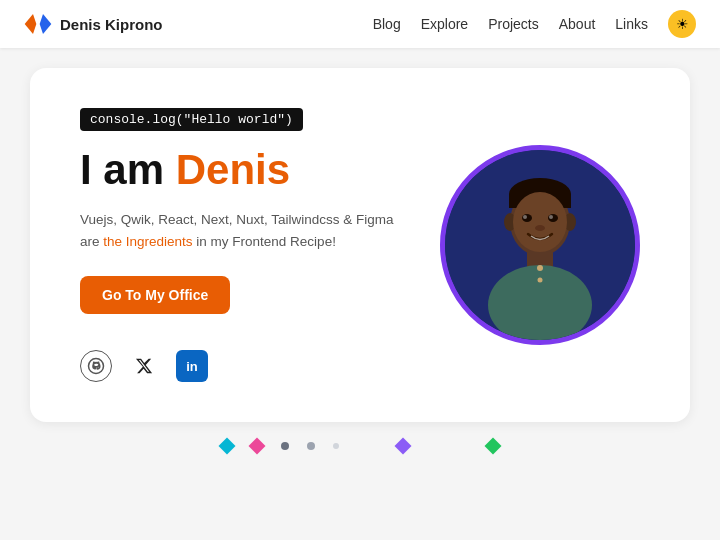 The height and width of the screenshot is (540, 720). I want to click on nav-links: Links, so click(632, 24).